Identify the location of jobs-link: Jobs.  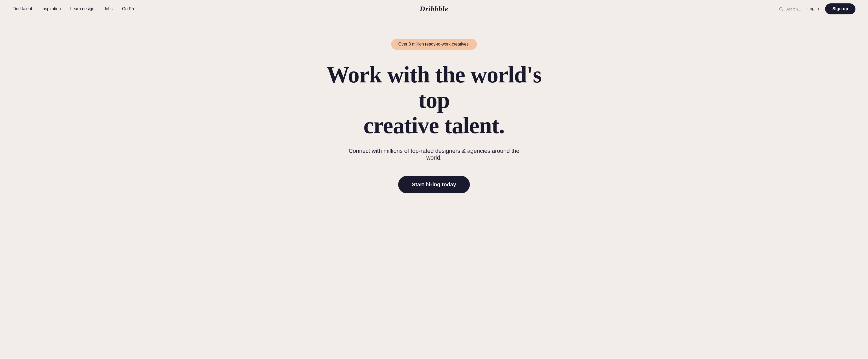
(108, 9).